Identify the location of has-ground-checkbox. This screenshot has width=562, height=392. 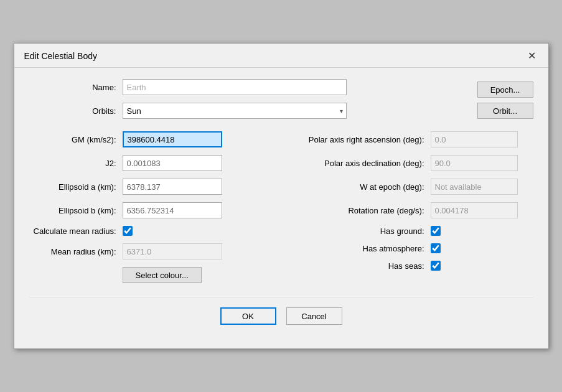
(436, 231).